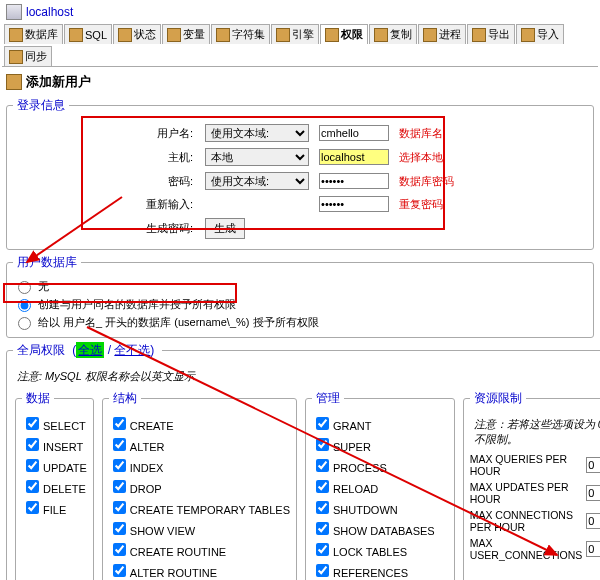  I want to click on tab-label: 引擎, so click(303, 34).